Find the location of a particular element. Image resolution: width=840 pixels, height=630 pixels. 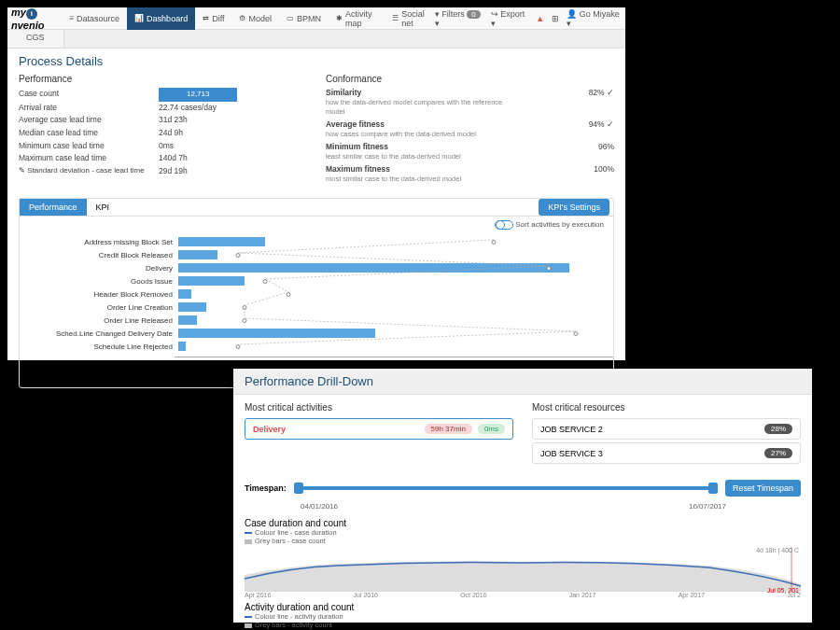

bar-row: Order Line Released is located at coordinates (316, 320).